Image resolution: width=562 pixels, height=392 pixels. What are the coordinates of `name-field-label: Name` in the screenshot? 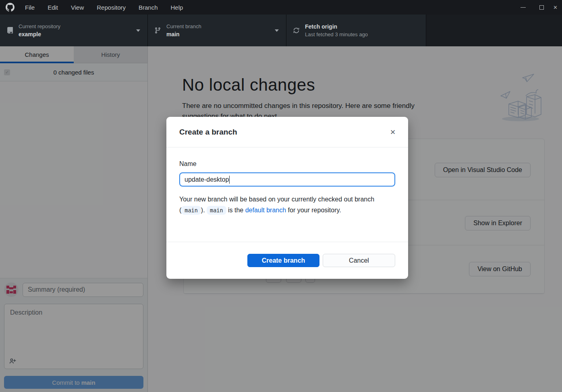 It's located at (287, 164).